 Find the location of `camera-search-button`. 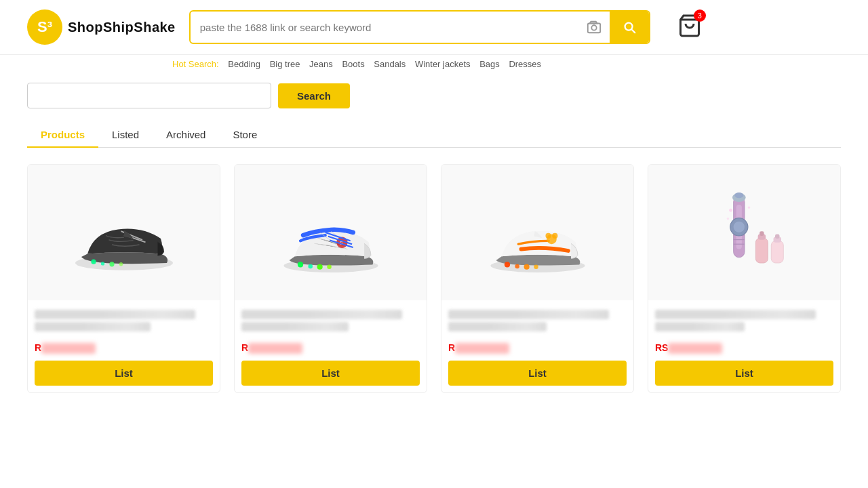

camera-search-button is located at coordinates (594, 27).